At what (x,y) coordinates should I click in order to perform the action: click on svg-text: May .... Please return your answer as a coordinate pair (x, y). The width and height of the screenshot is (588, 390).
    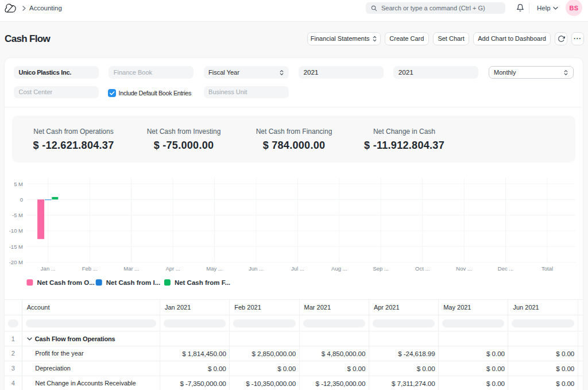
    Looking at the image, I should click on (215, 269).